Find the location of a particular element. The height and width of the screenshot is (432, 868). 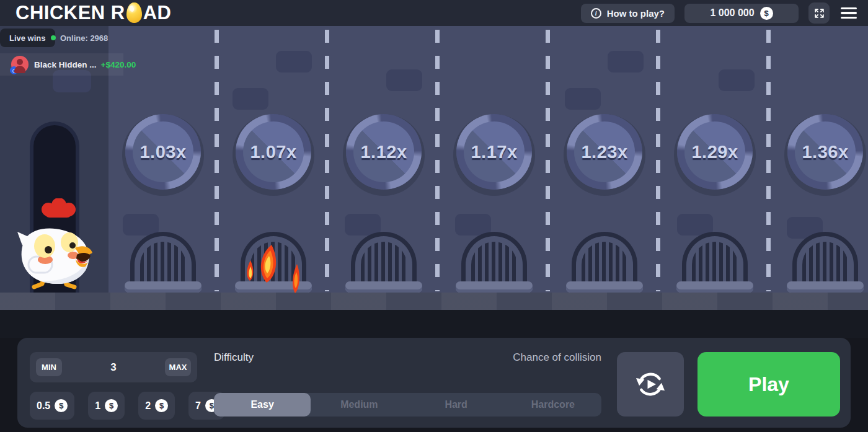

flame-icon is located at coordinates (273, 270).